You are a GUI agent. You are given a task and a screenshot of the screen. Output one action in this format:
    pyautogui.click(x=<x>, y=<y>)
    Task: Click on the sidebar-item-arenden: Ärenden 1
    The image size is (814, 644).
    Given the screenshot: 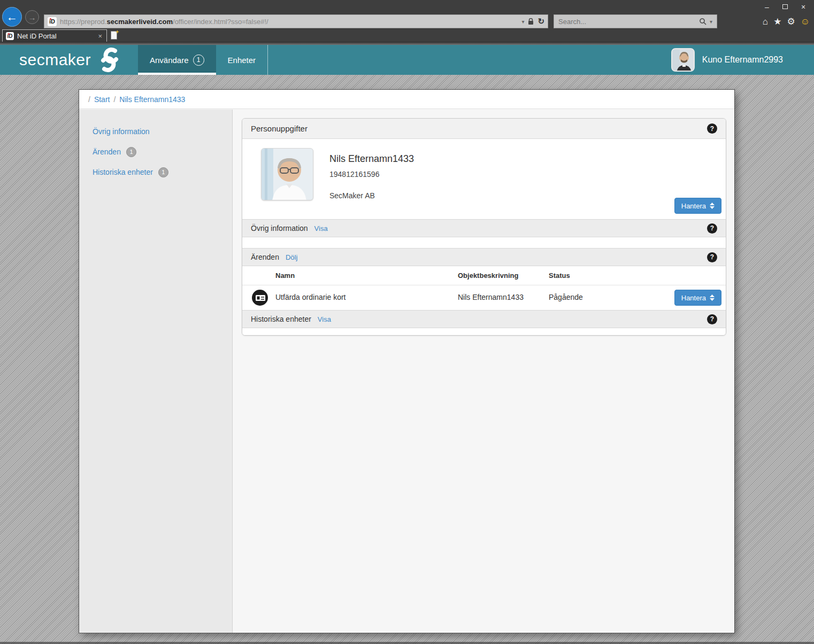 What is the action you would take?
    pyautogui.click(x=156, y=152)
    